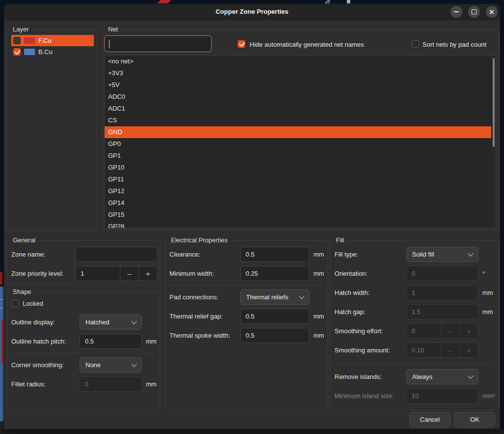 This screenshot has height=434, width=504. What do you see at coordinates (247, 317) in the screenshot?
I see `thermal-relief-gap-row: Thermal relief gap:0.5mm` at bounding box center [247, 317].